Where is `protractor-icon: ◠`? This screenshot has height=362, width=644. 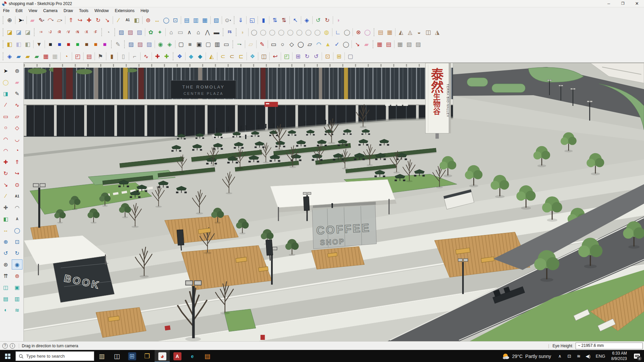 protractor-icon: ◠ is located at coordinates (17, 207).